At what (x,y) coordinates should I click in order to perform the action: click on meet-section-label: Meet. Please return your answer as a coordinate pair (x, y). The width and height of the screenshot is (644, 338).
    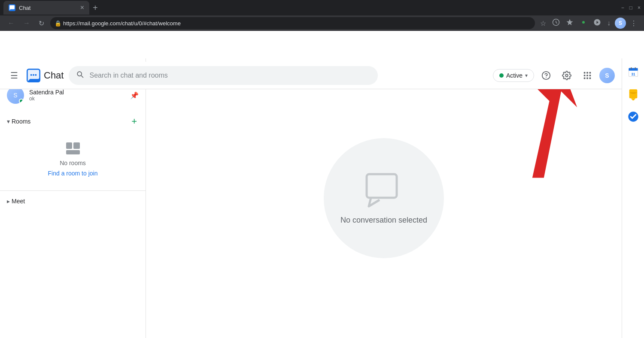
    Looking at the image, I should click on (18, 201).